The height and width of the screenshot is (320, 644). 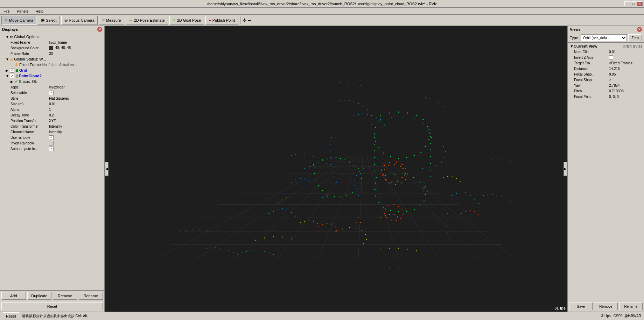 I want to click on focal-shape2-value: ✓, so click(x=625, y=80).